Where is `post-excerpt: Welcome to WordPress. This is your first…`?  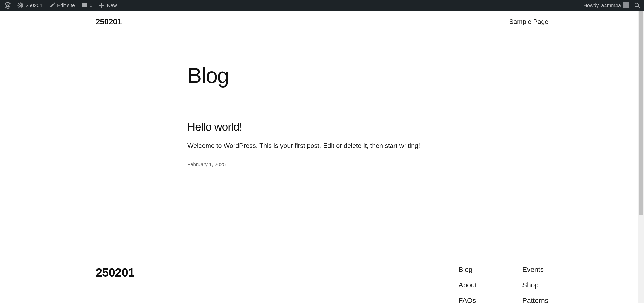
post-excerpt: Welcome to WordPress. This is your first… is located at coordinates (322, 146).